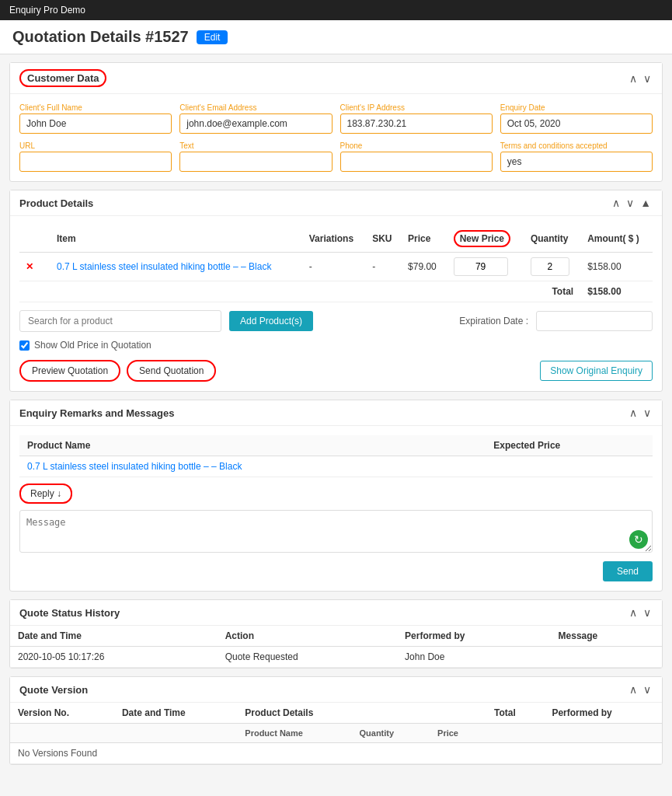 This screenshot has height=796, width=672. I want to click on customer-field-grid-1: Client's Full Name Client's Email Addres…, so click(336, 118).